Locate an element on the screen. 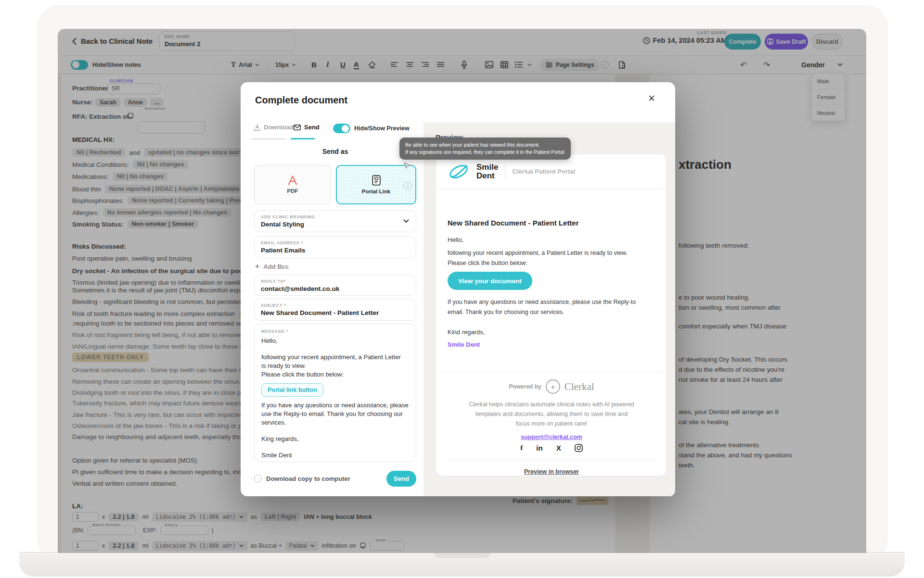 This screenshot has width=924, height=578. subject-field: SUBJECT * New Shared Document - Patient … is located at coordinates (335, 310).